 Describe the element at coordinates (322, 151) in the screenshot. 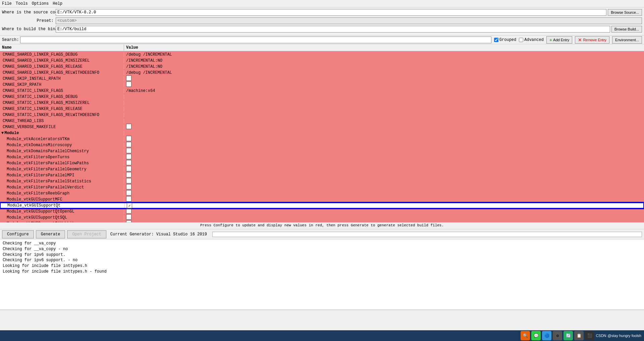

I see `table-row: Module_vtkDomainsParallelChemistry` at that location.